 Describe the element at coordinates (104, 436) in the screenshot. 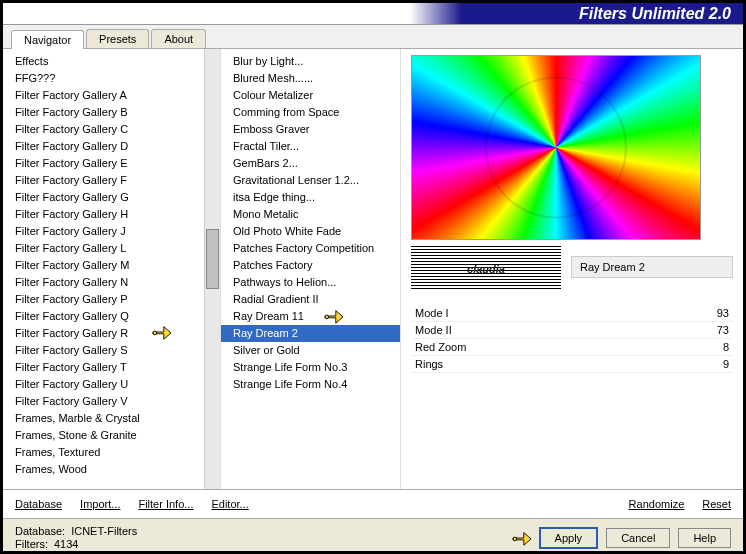

I see `category-item: Frames, Stone & Granite` at that location.